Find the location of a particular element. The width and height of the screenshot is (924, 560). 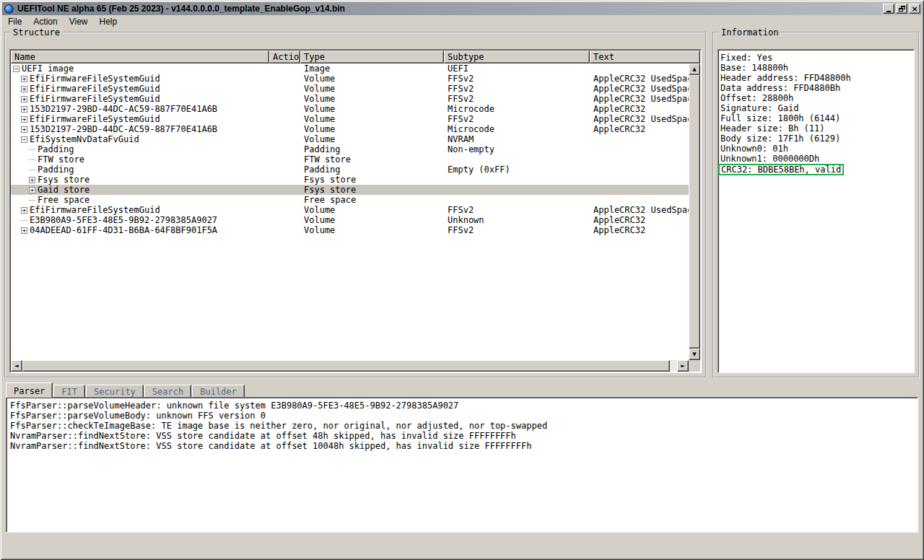

app-icon is located at coordinates (9, 9).